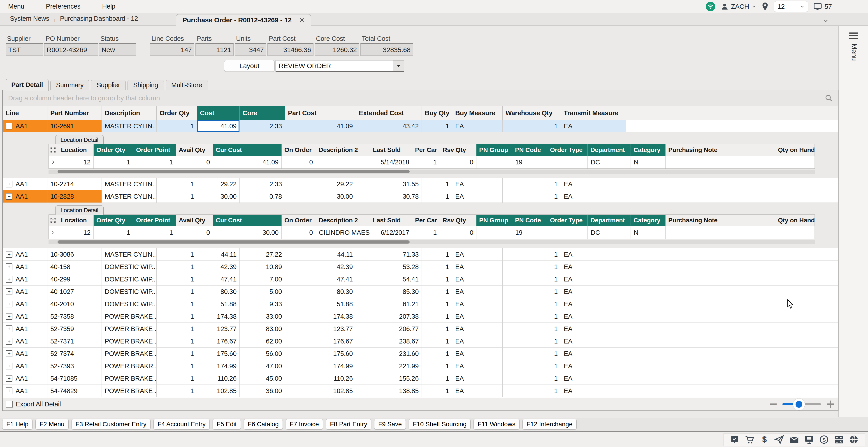 The width and height of the screenshot is (868, 447). What do you see at coordinates (75, 197) in the screenshot?
I see `cell-part-number: 10-2828` at bounding box center [75, 197].